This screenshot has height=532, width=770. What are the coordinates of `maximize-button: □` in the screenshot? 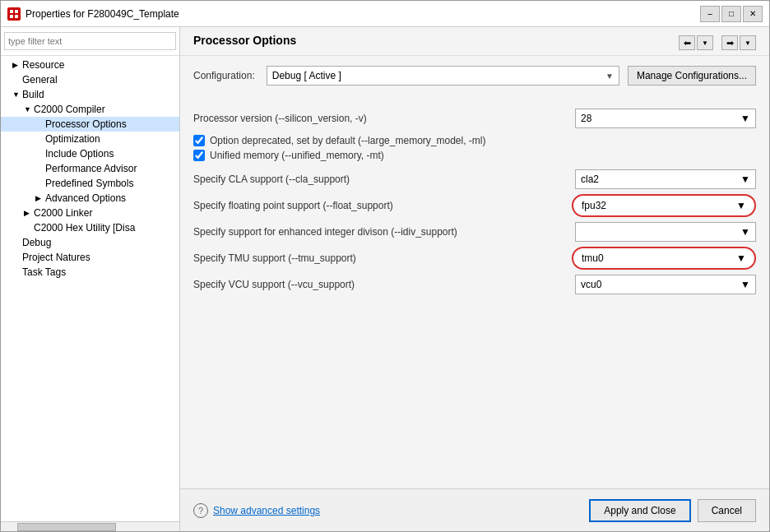 It's located at (731, 14).